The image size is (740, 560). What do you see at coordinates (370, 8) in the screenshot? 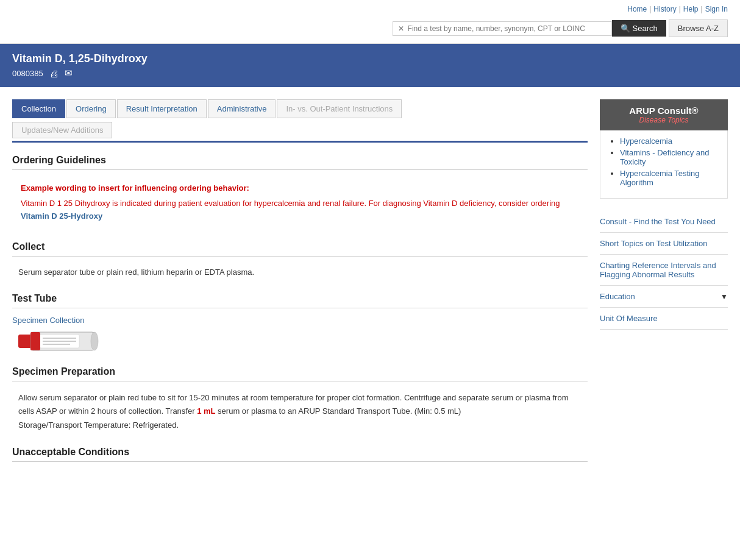
I see `top-navigation: Home | History | Help | Sign In` at bounding box center [370, 8].